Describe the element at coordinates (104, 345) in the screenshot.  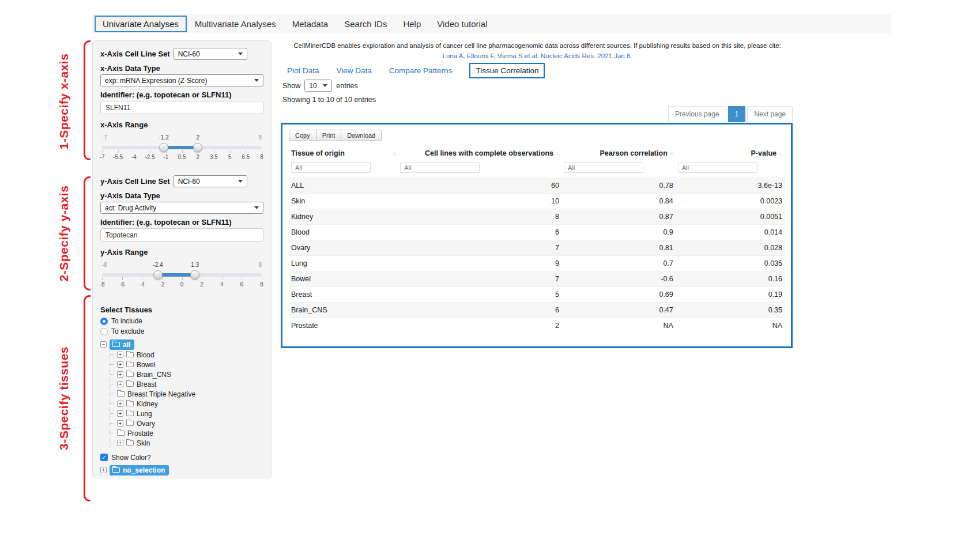
I see `collapse-icon: −` at that location.